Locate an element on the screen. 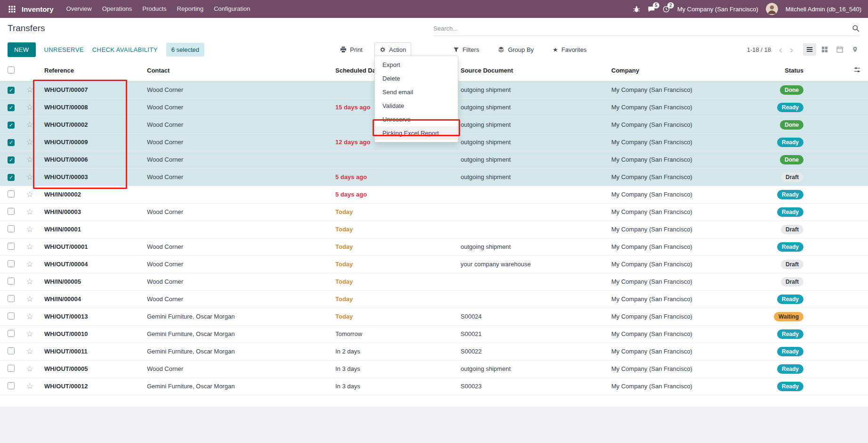 The image size is (868, 443). table-row: ☆WH/OUT/00012Gemini Furniture, Oscar Mor… is located at coordinates (434, 386).